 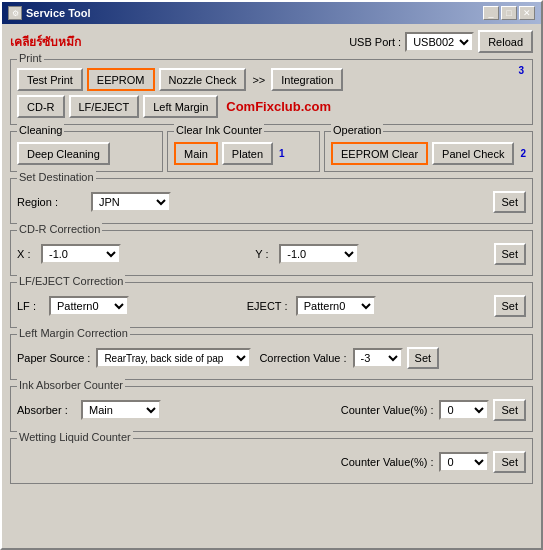 What do you see at coordinates (81, 254) in the screenshot?
I see `x-select: -1.0` at bounding box center [81, 254].